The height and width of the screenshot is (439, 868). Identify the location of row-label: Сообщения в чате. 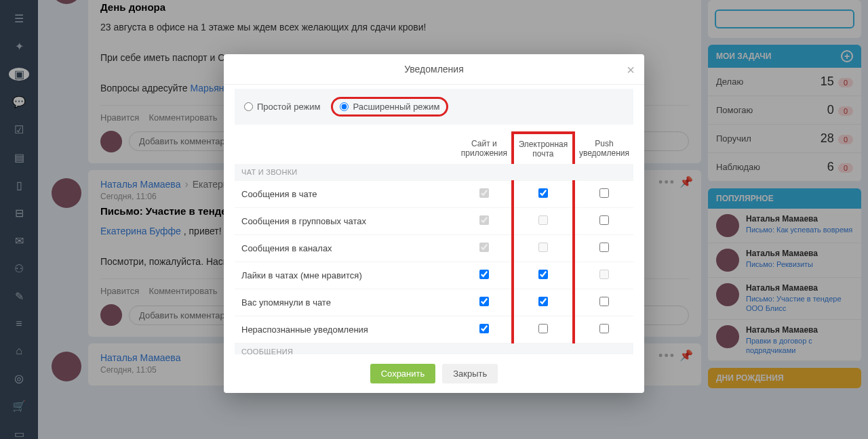
(346, 194).